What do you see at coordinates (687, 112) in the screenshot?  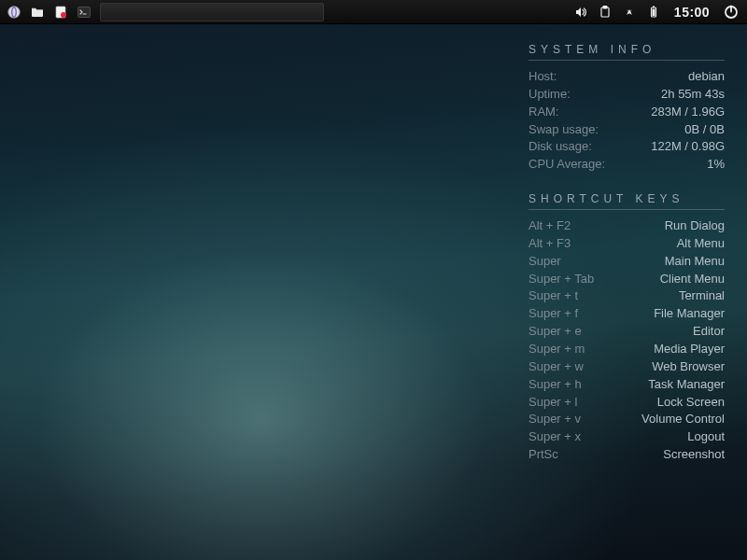 I see `system-info-value: 283M / 1.96G` at bounding box center [687, 112].